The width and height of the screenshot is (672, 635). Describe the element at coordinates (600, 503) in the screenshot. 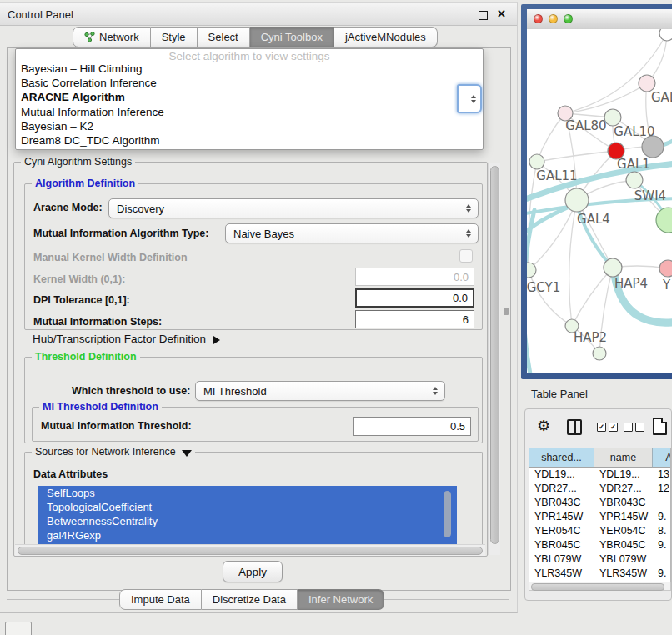

I see `table-row: YBR043CYBR043C` at that location.